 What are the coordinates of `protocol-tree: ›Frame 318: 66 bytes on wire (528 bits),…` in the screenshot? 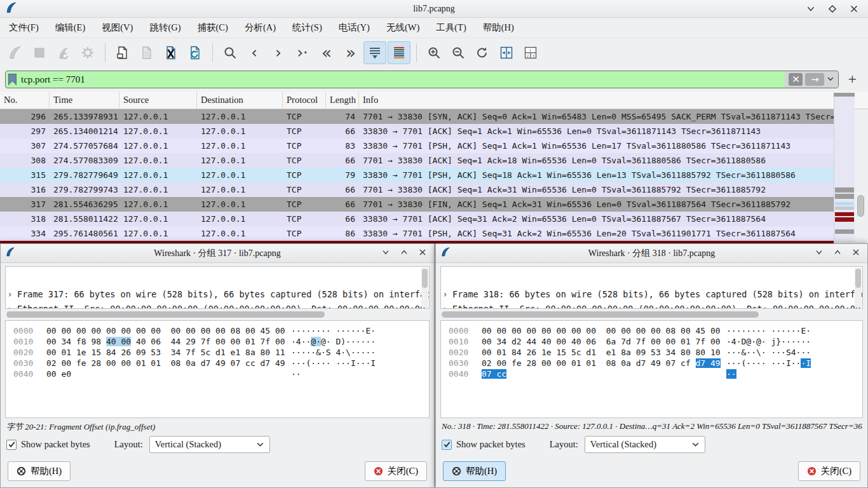 It's located at (652, 287).